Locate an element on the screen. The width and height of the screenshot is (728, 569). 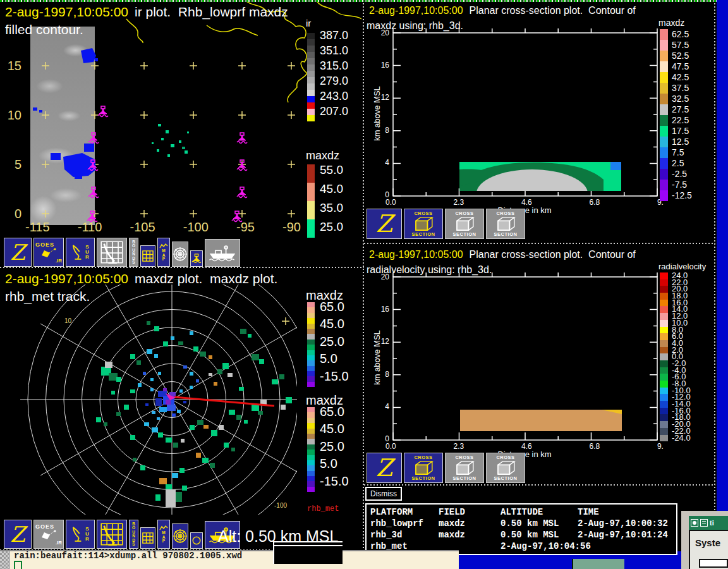
radar-grid-icon is located at coordinates (112, 534).